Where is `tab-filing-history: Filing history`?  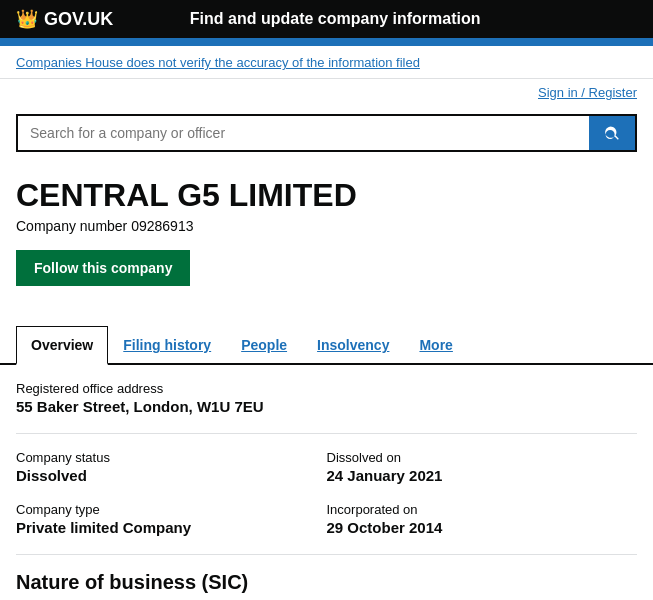 tab-filing-history: Filing history is located at coordinates (167, 346).